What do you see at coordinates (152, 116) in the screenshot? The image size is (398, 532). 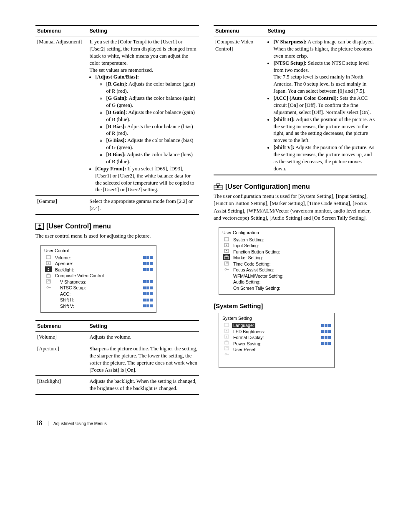 I see `list-item: [B Gain]: Adjusts the color balance (gai…` at bounding box center [152, 116].